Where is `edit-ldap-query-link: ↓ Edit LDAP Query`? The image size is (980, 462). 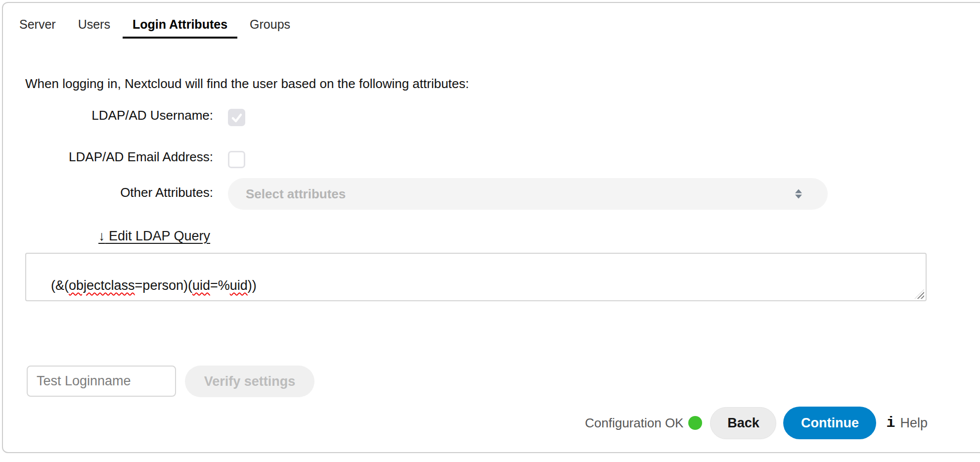
edit-ldap-query-link: ↓ Edit LDAP Query is located at coordinates (154, 236).